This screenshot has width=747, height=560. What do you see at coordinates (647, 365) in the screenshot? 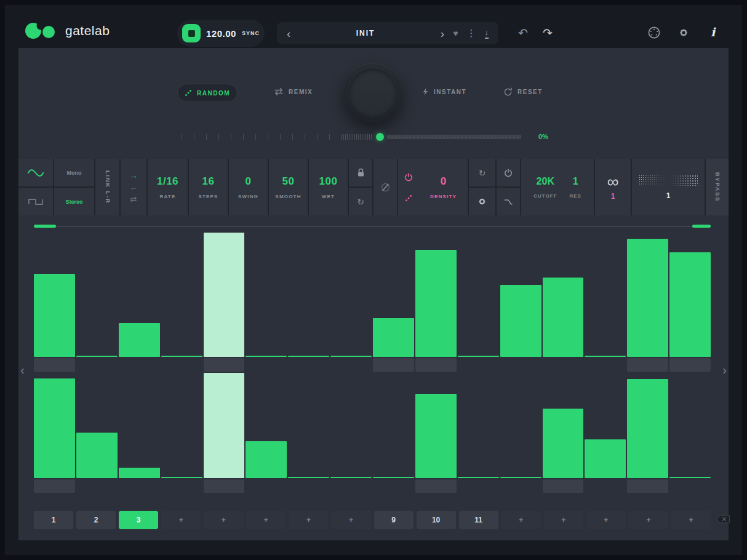
I see `row1-step-15-sub` at bounding box center [647, 365].